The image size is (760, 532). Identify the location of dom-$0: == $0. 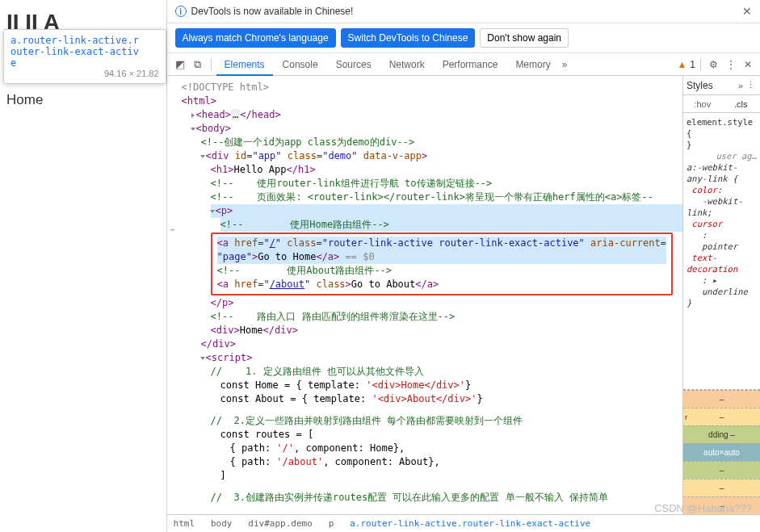
(357, 257).